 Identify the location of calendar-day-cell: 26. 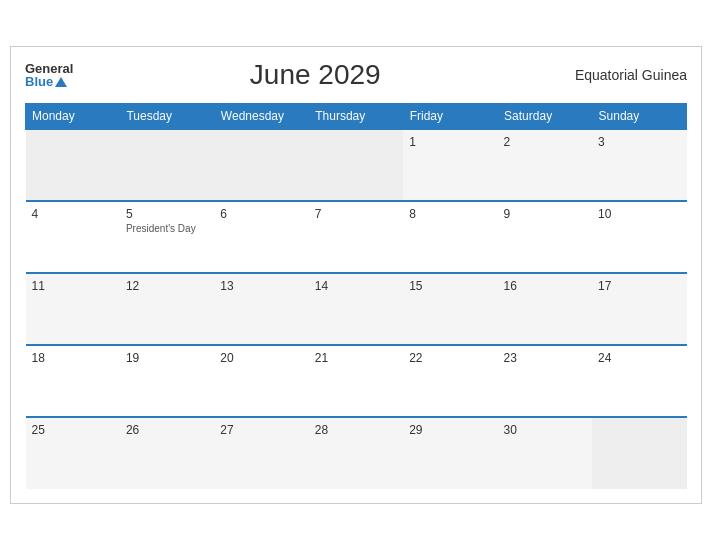
(167, 453).